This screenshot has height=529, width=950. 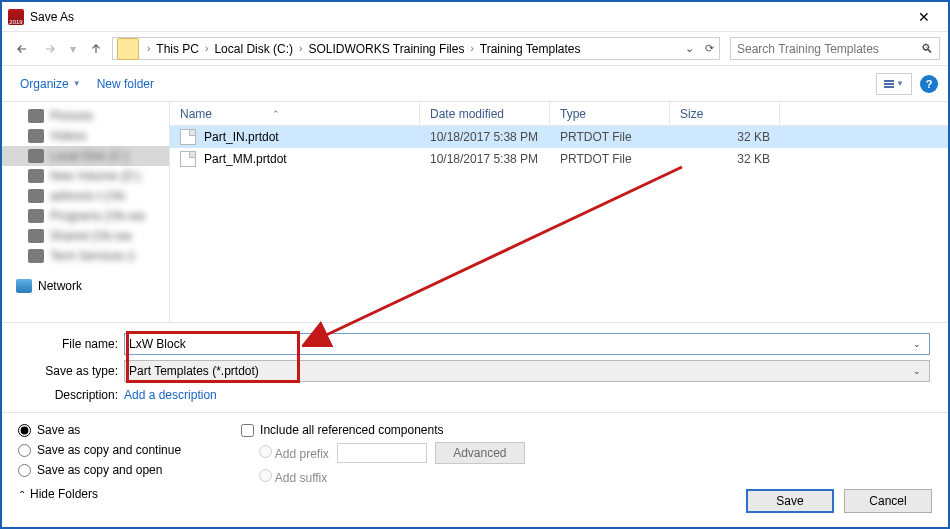 What do you see at coordinates (22, 49) in the screenshot?
I see `back-button` at bounding box center [22, 49].